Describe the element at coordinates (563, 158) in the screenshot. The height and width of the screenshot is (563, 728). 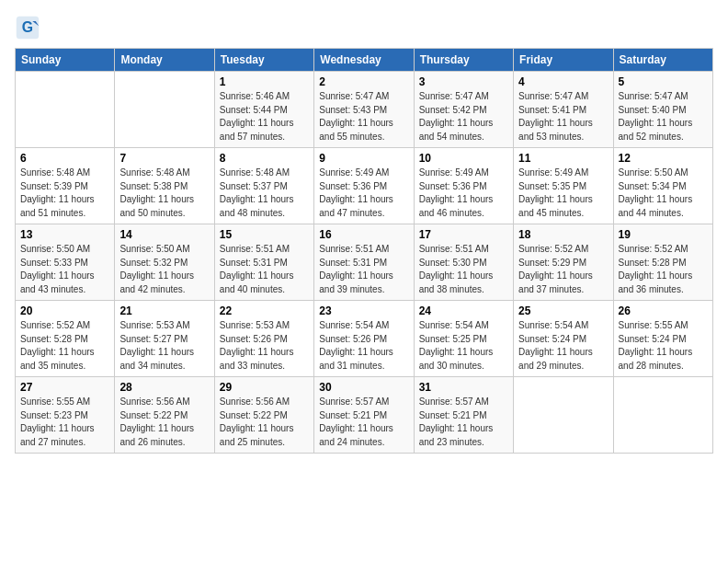
I see `day-number: 11` at that location.